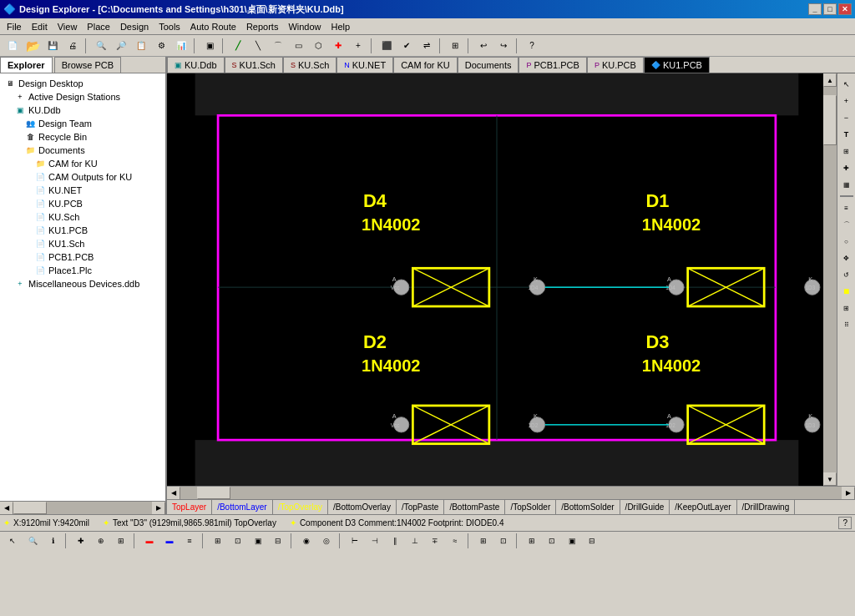  Describe the element at coordinates (532, 541) in the screenshot. I see `bt-misc1: ⊞` at that location.